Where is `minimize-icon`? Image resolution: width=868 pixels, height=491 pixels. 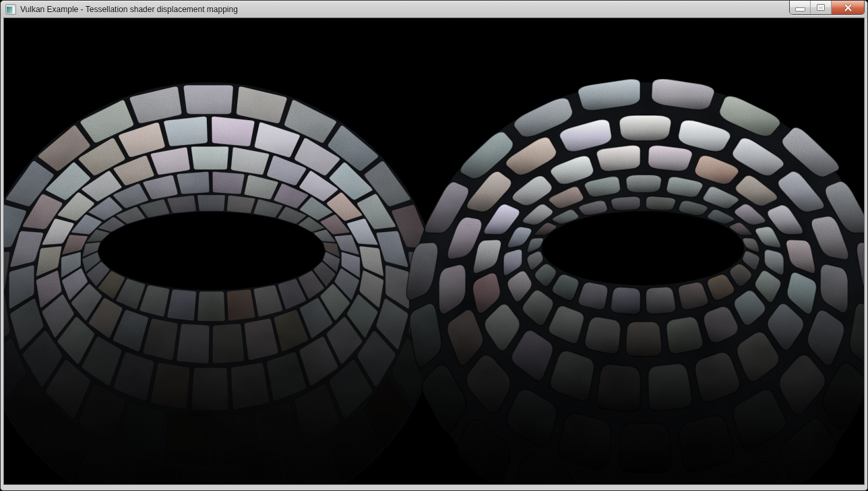
minimize-icon is located at coordinates (801, 9).